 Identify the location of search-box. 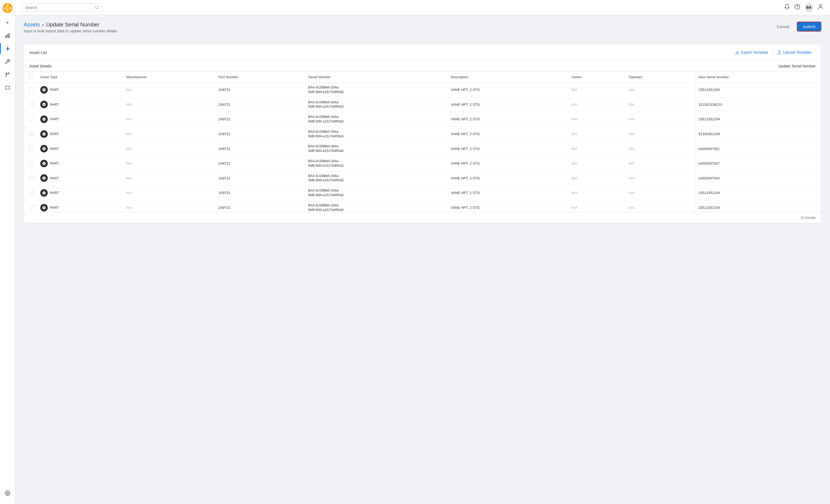
(62, 7).